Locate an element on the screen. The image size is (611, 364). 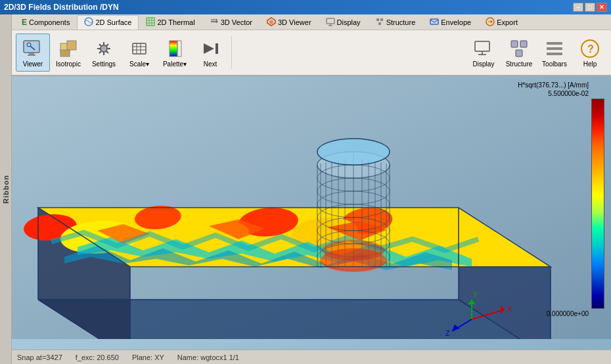
components-icon: E is located at coordinates (24, 22).